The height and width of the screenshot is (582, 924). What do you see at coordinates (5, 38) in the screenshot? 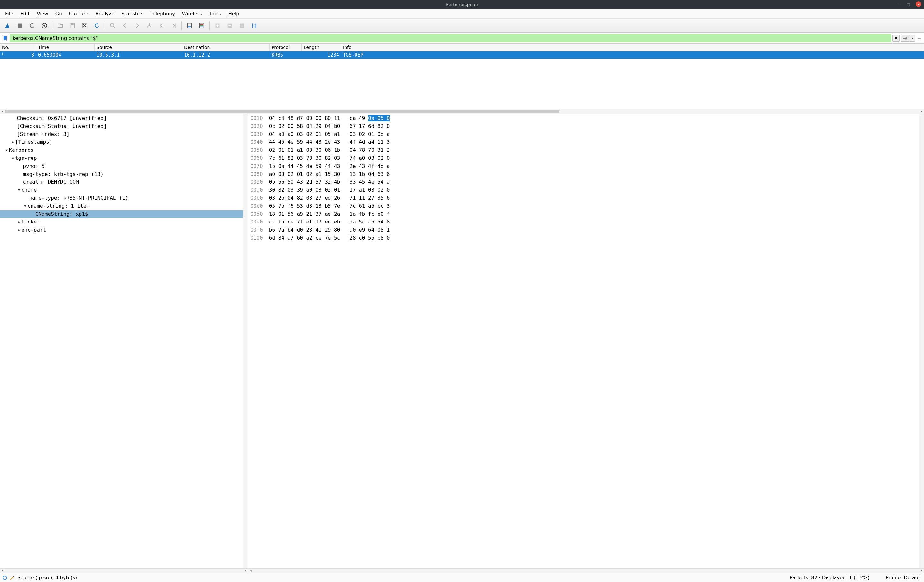
I see `bookmark-icon` at bounding box center [5, 38].